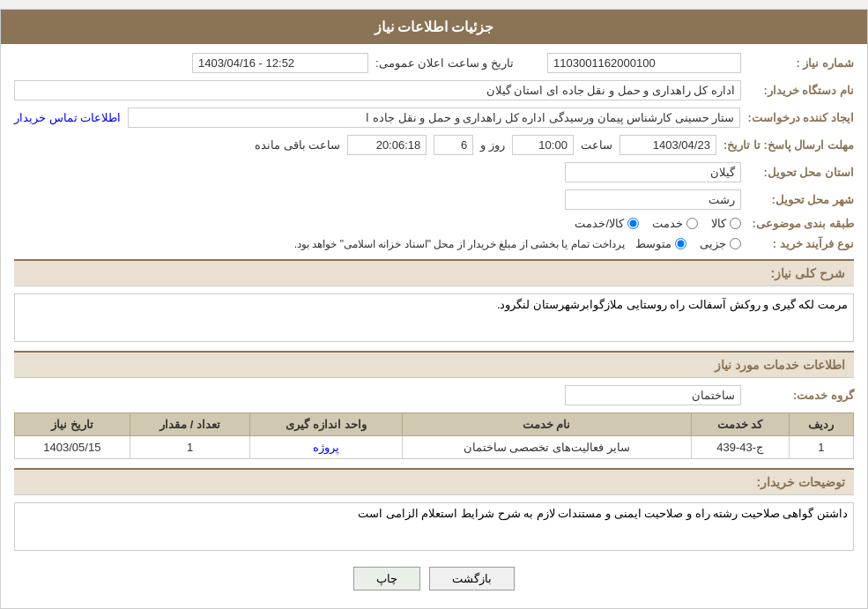 Image resolution: width=868 pixels, height=609 pixels. Describe the element at coordinates (740, 425) in the screenshot. I see `col-header-code: کد خدمت` at that location.